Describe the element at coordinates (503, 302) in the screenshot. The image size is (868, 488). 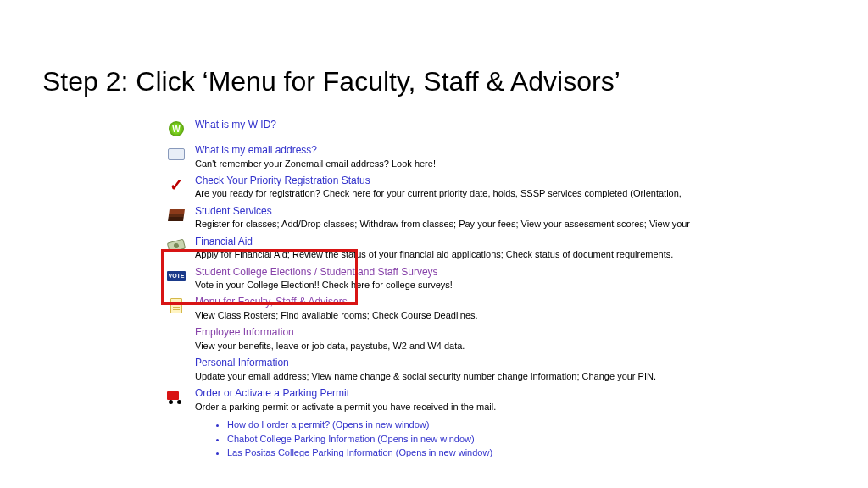
I see `menu-item-link: Menu for Faculty, Staff & Advisors` at that location.